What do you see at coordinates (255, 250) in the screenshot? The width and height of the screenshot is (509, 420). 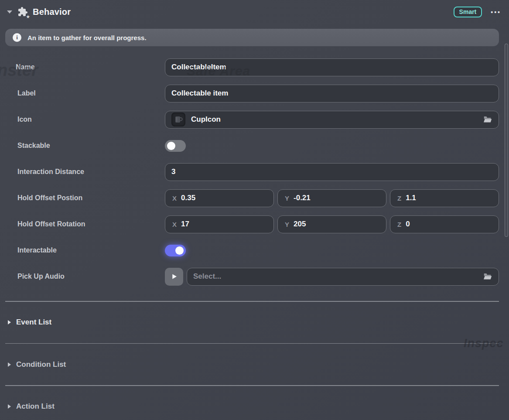 I see `row-interactable: Interactable` at bounding box center [255, 250].